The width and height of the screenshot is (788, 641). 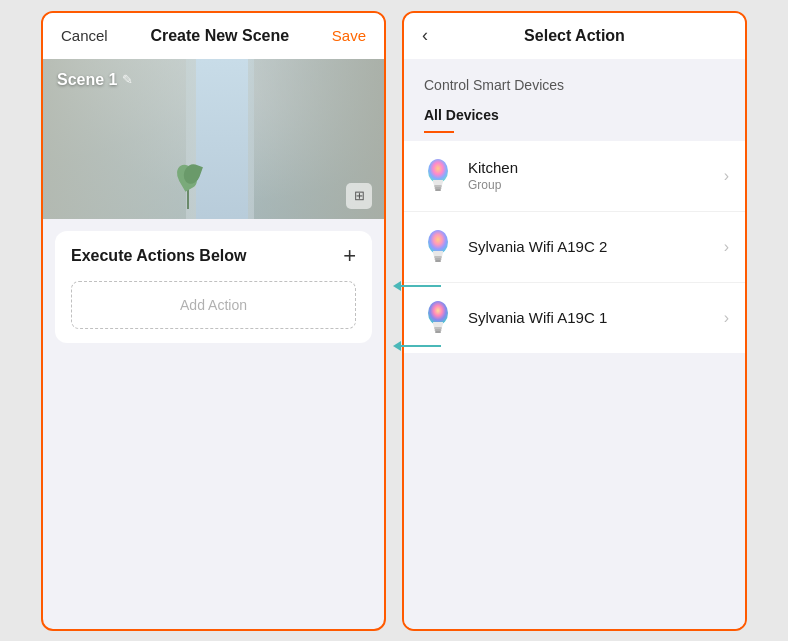 What do you see at coordinates (574, 247) in the screenshot?
I see `device-list: Kitchen Group ›` at bounding box center [574, 247].